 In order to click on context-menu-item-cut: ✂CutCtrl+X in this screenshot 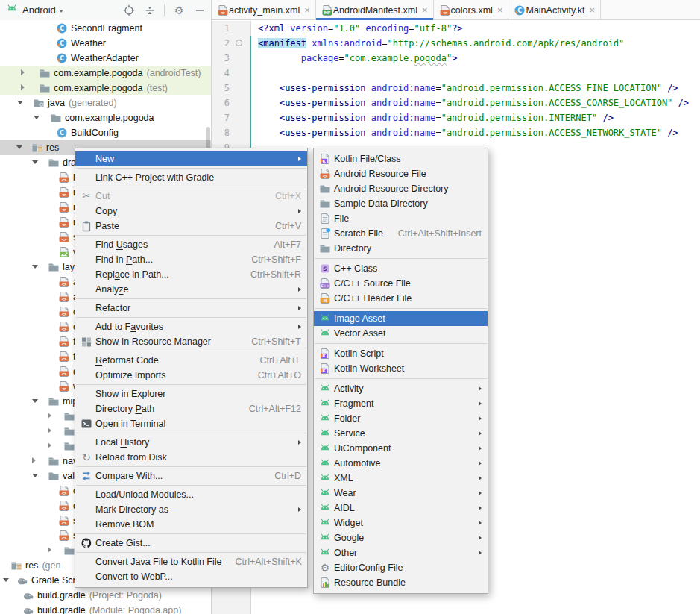, I will do `click(191, 196)`.